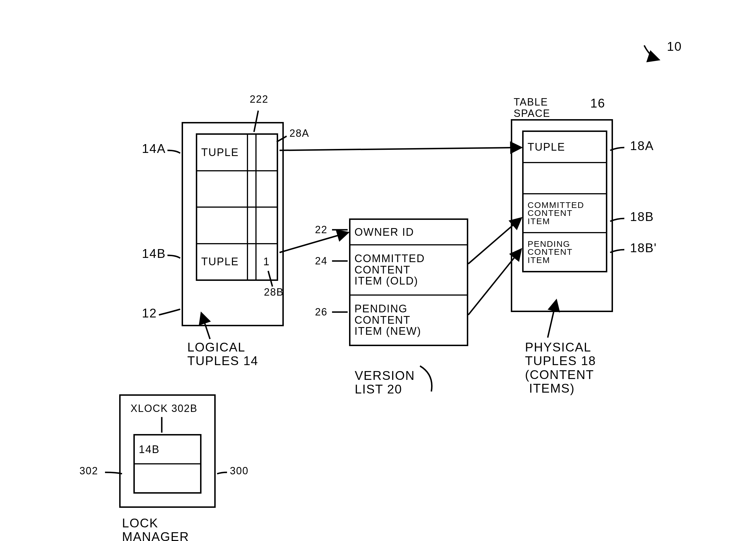 Image resolution: width=756 pixels, height=541 pixels. Describe the element at coordinates (642, 217) in the screenshot. I see `ref-18b: 18B` at that location.